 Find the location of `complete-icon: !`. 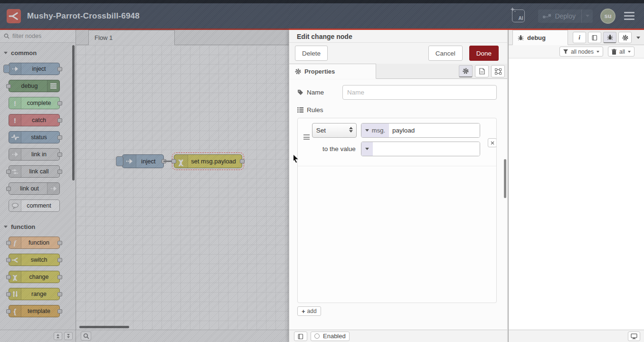

complete-icon: ! is located at coordinates (15, 103).